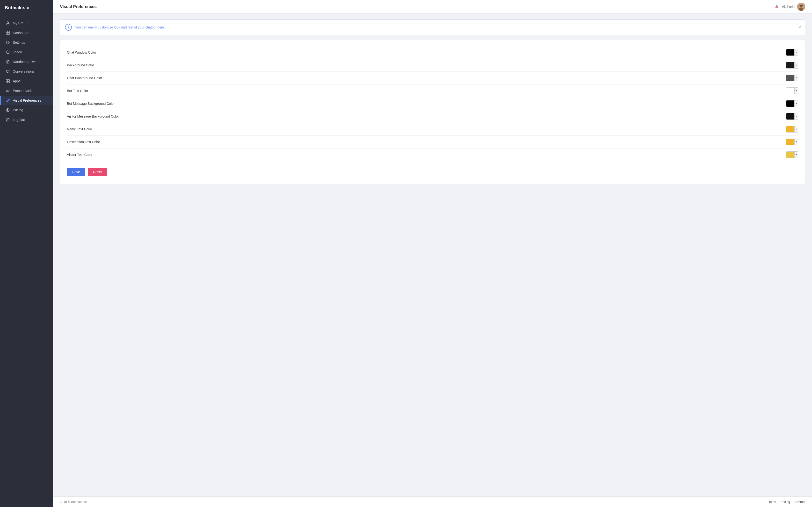  I want to click on color-row-name-text-color: Name Text Color▼, so click(433, 129).